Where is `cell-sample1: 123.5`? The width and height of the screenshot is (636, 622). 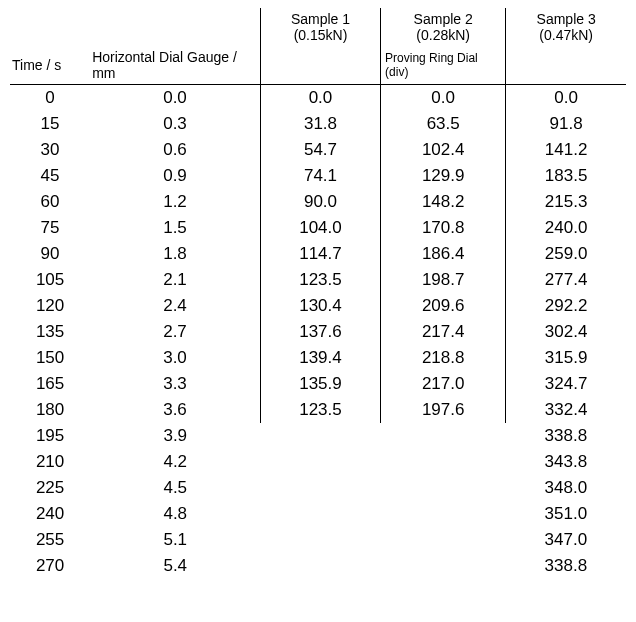 cell-sample1: 123.5 is located at coordinates (320, 280).